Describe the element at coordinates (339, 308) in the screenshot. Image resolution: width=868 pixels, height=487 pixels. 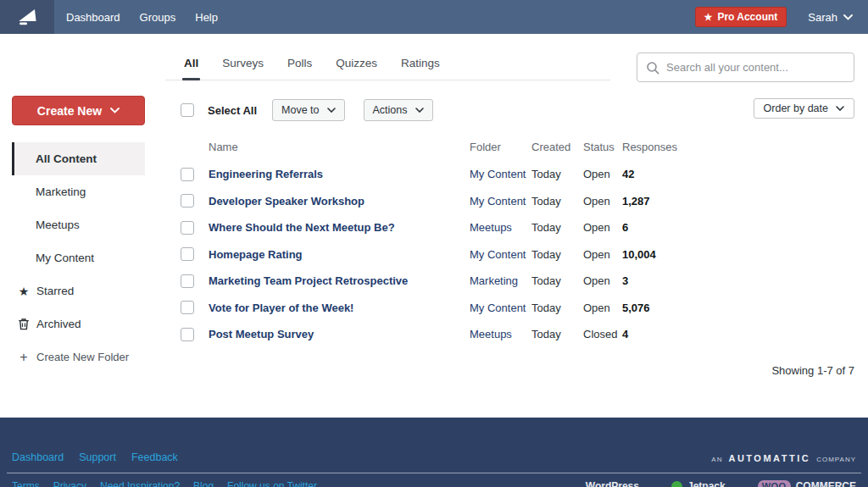
I see `content-name-link: Vote for Player of the Week!` at that location.